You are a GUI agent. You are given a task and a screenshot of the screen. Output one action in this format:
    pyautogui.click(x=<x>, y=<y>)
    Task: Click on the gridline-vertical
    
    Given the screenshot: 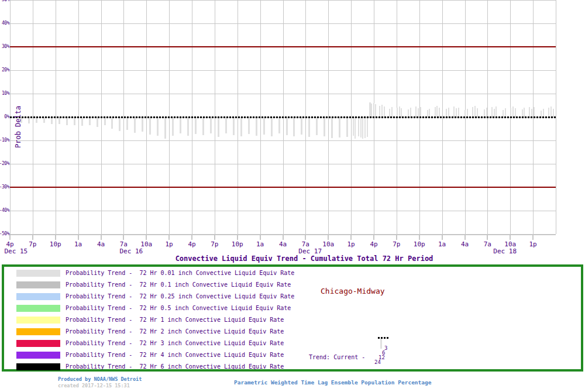 What is the action you would take?
    pyautogui.click(x=556, y=117)
    